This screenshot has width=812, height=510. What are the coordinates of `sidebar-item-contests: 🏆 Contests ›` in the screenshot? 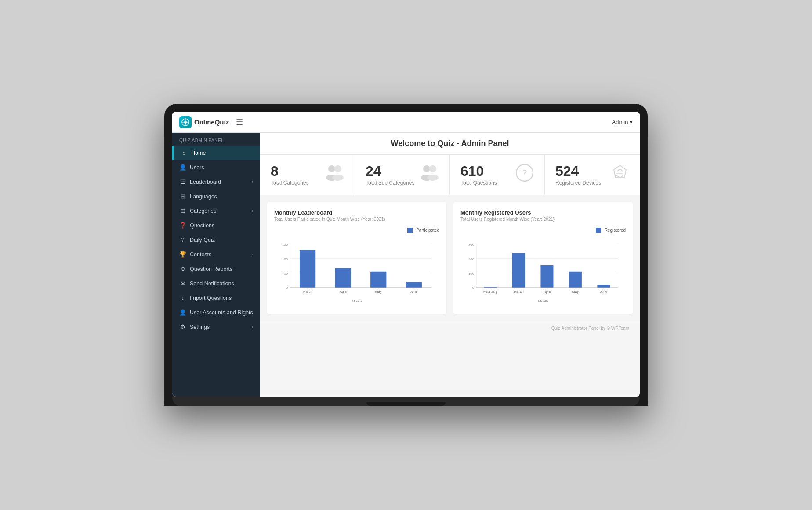 It's located at (216, 254).